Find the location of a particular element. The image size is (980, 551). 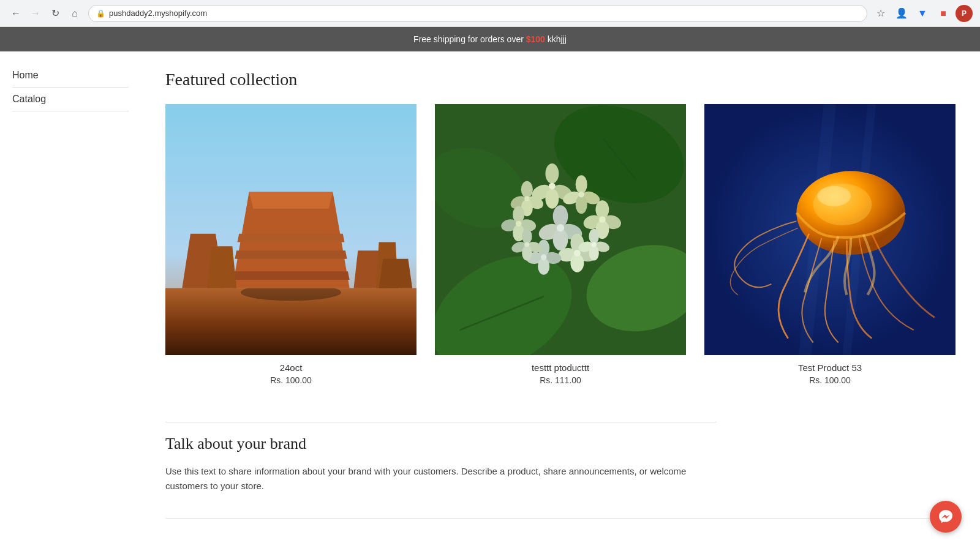

brand-section: Talk about your brand Use this text to s… is located at coordinates (441, 458).